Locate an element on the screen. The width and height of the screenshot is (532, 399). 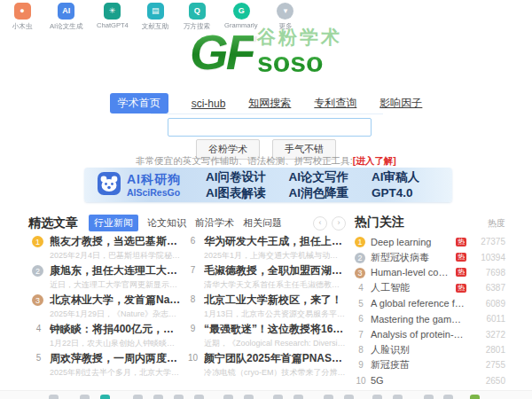
banner-brand-name-en: AISciResGo is located at coordinates (154, 192).